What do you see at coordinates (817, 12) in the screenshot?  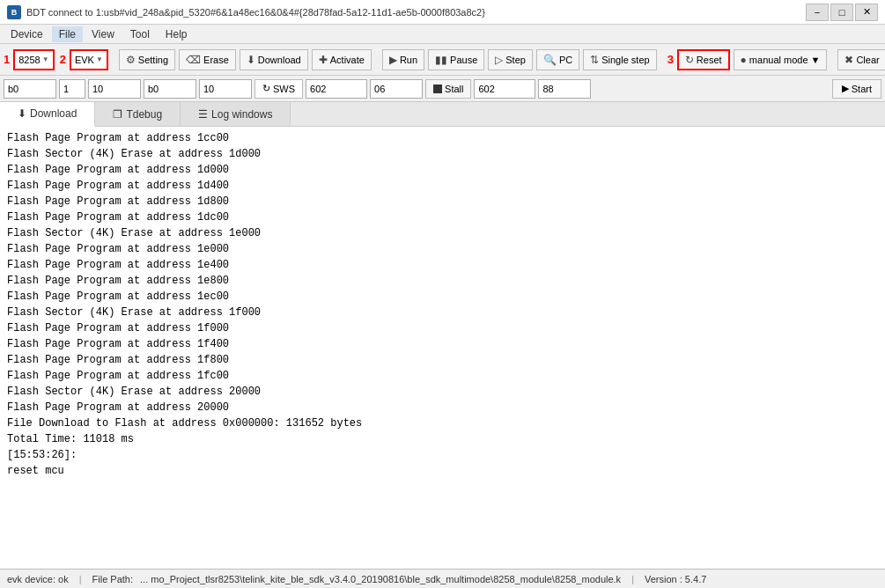 I see `minimize-button: −` at bounding box center [817, 12].